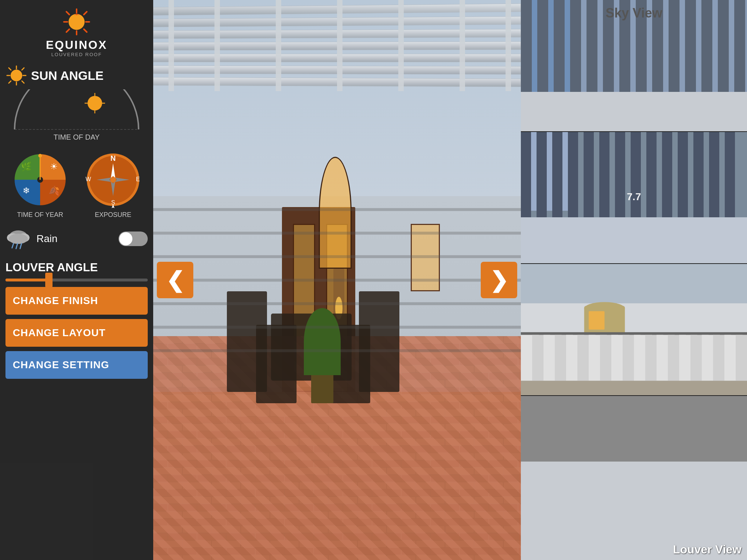 The image size is (747, 560). Describe the element at coordinates (49, 280) in the screenshot. I see `louver-slider-thumb` at that location.